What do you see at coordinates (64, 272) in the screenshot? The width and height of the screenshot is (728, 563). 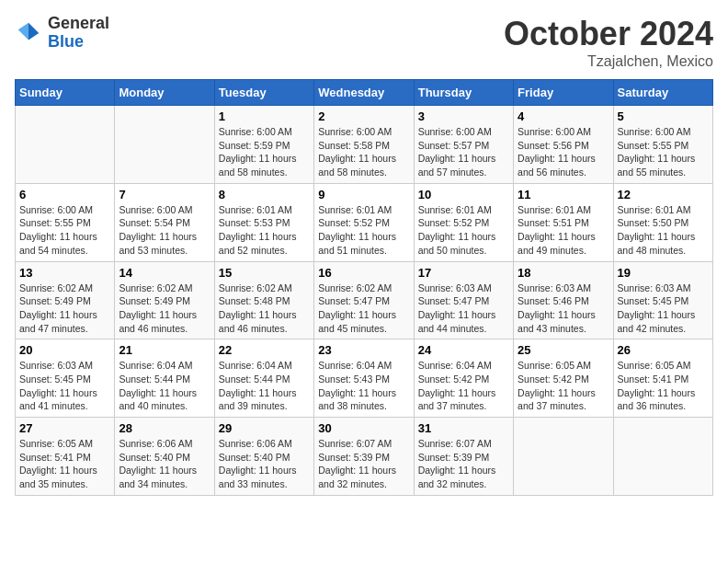 I see `day-number: 13` at bounding box center [64, 272].